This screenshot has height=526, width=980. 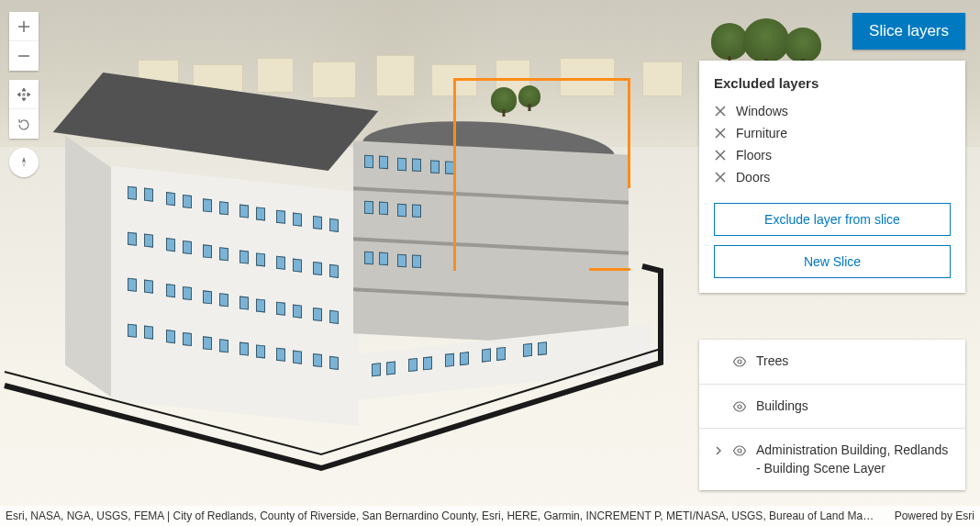 What do you see at coordinates (853, 459) in the screenshot?
I see `layer-label: Administration Building, Redlands - Buil…` at bounding box center [853, 459].